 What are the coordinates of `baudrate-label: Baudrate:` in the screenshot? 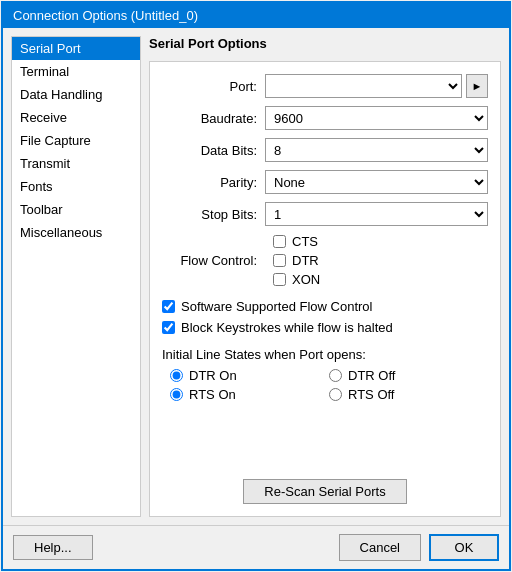 It's located at (210, 118).